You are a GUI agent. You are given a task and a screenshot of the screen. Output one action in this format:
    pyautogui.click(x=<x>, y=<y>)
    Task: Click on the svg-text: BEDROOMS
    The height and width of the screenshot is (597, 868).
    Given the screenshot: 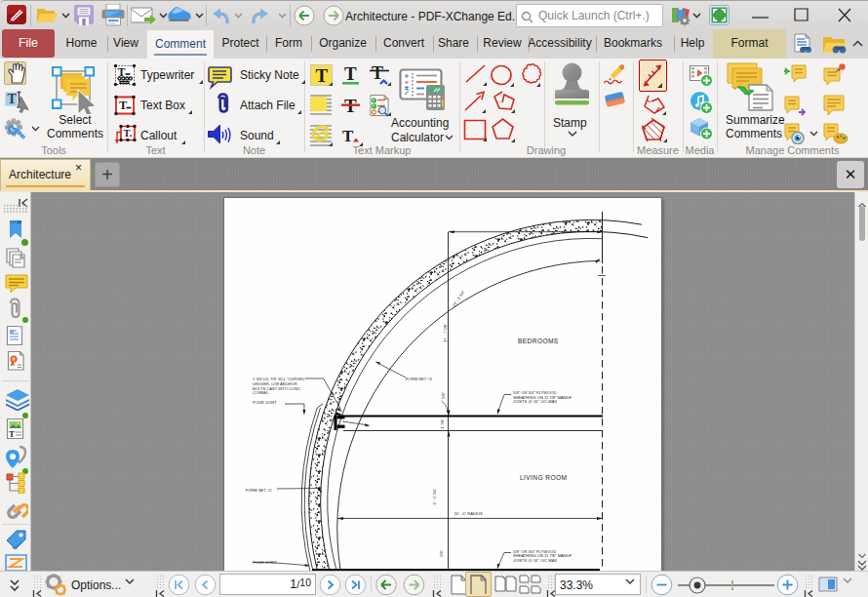 What is the action you would take?
    pyautogui.click(x=538, y=341)
    